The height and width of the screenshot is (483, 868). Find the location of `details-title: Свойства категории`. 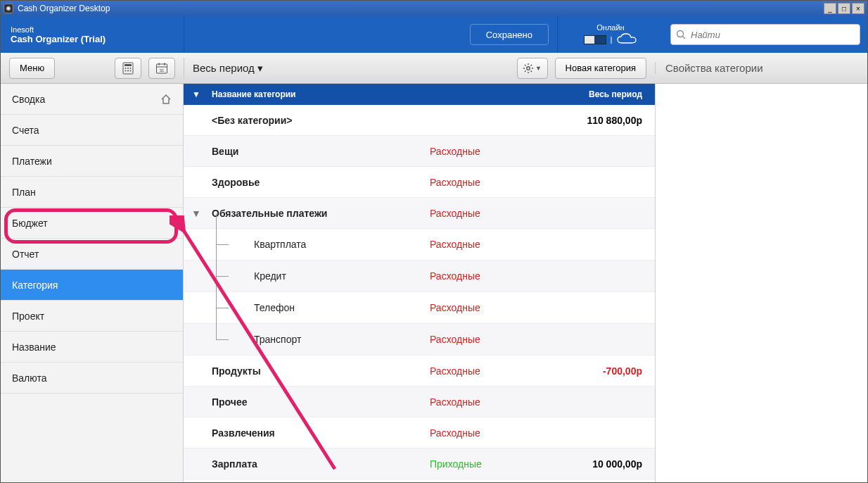

details-title: Свойства категории is located at coordinates (715, 68).